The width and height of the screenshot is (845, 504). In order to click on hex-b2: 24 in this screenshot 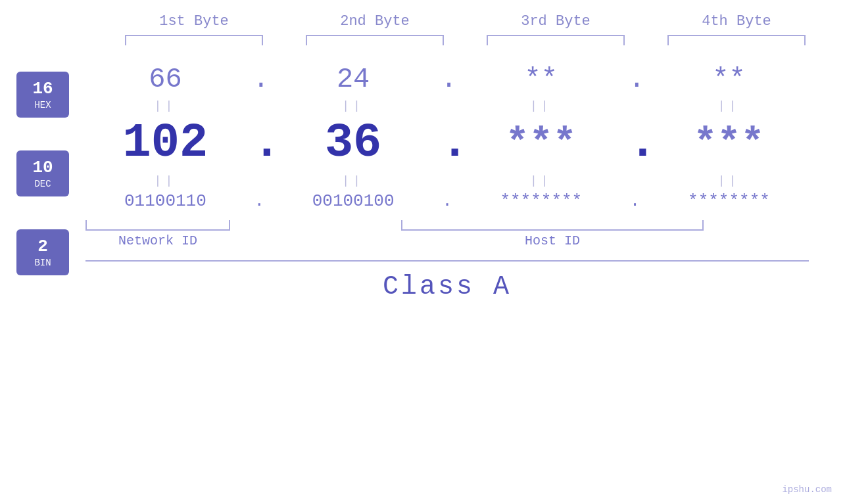, I will do `click(353, 80)`.